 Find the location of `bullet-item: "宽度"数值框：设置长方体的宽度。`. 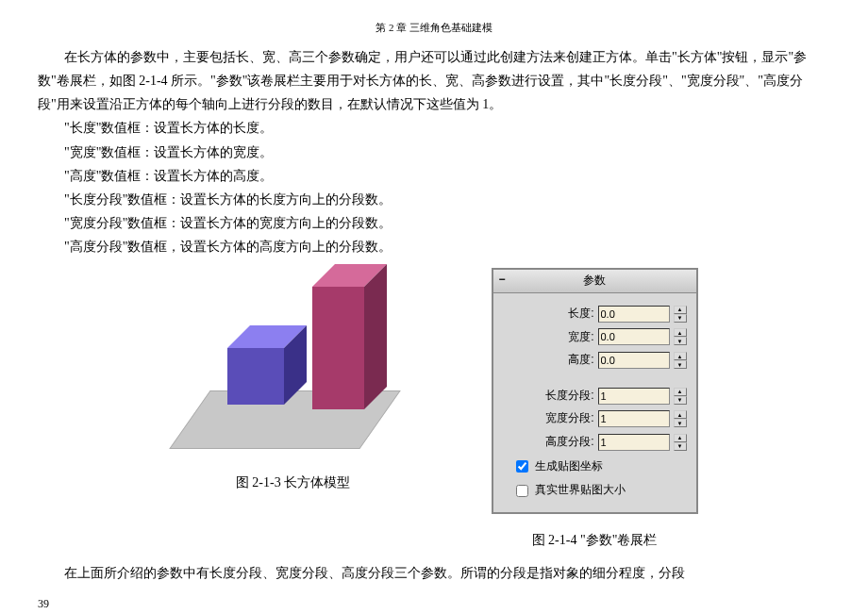

bullet-item: "宽度"数值框：设置长方体的宽度。 is located at coordinates (434, 153).